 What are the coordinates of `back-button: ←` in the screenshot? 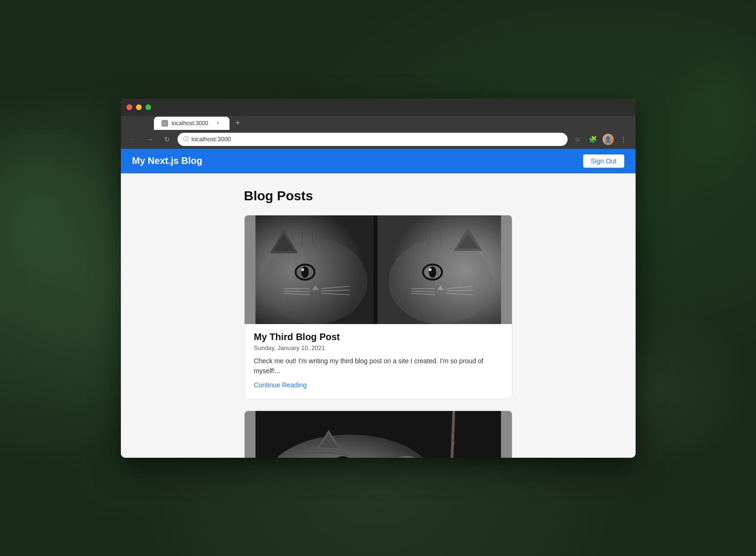 It's located at (133, 139).